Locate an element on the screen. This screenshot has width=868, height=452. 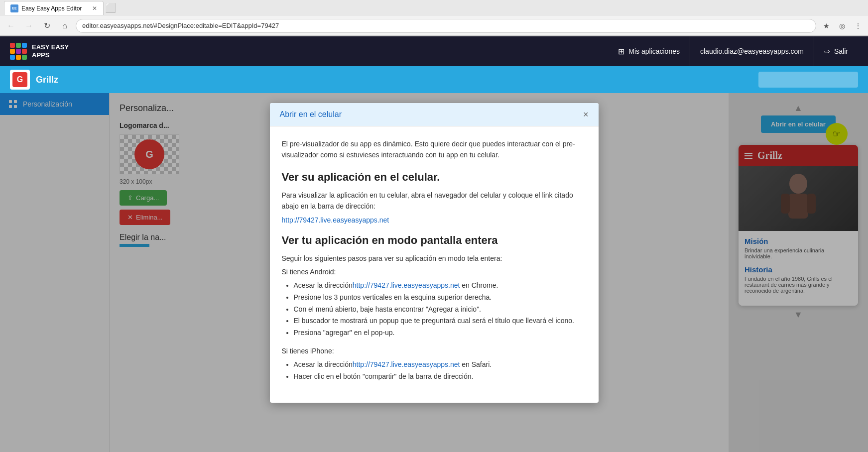
modal-section2-intro: Seguir los siguientes pasos para ver su … is located at coordinates (434, 258).